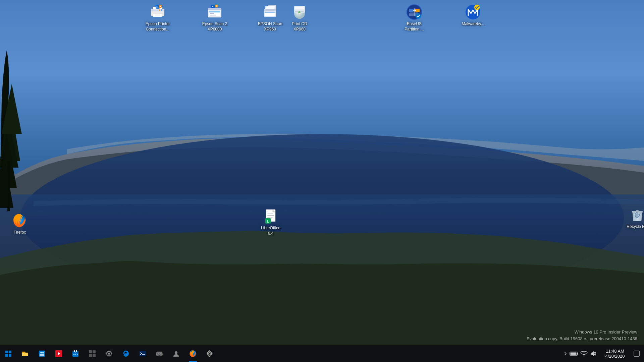 The height and width of the screenshot is (362, 644). What do you see at coordinates (615, 351) in the screenshot?
I see `clock-time: 11:48 AM` at bounding box center [615, 351].